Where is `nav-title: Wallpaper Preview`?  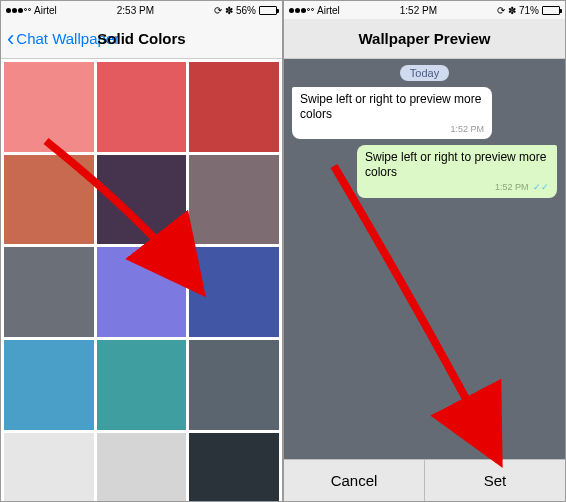 nav-title: Wallpaper Preview is located at coordinates (424, 38).